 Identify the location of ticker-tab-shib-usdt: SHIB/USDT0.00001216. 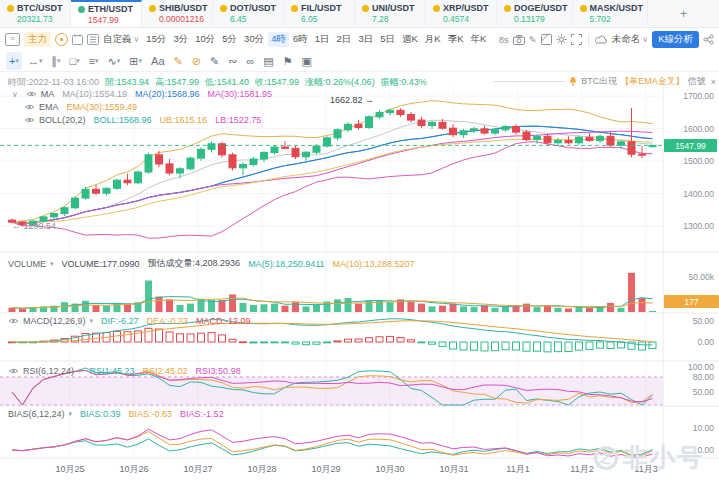
(178, 14).